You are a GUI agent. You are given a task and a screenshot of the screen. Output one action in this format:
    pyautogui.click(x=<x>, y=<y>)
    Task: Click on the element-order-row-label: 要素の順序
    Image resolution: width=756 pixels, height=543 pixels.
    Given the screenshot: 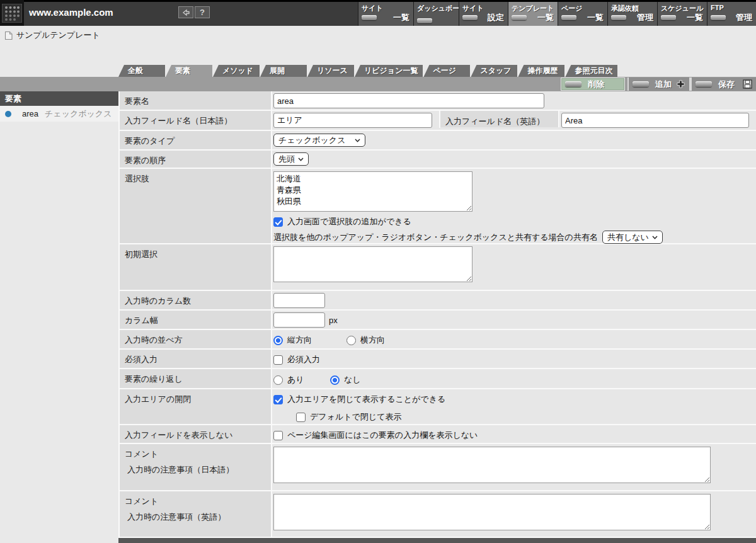 What is the action you would take?
    pyautogui.click(x=196, y=159)
    